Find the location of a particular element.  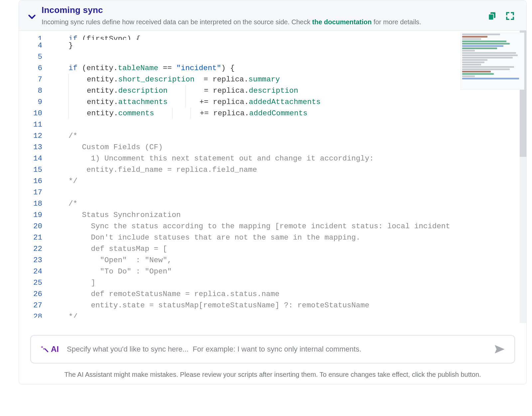

desc-pre: Incoming sync rules define how received … is located at coordinates (177, 22).